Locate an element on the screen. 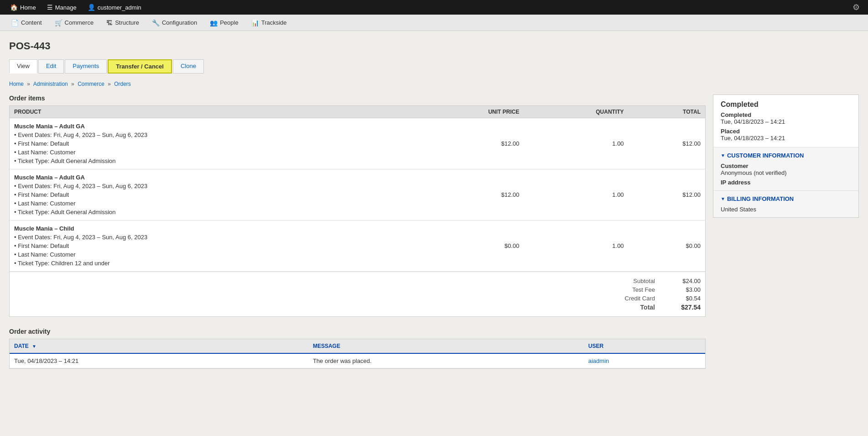 This screenshot has width=868, height=436. activity-date: Tue, 04/18/2023 – 14:21 is located at coordinates (159, 361).